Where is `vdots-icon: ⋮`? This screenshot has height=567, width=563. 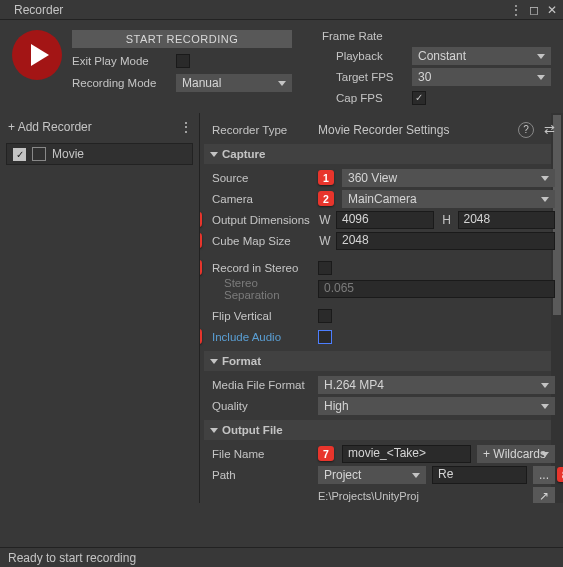 vdots-icon: ⋮ is located at coordinates (516, 10).